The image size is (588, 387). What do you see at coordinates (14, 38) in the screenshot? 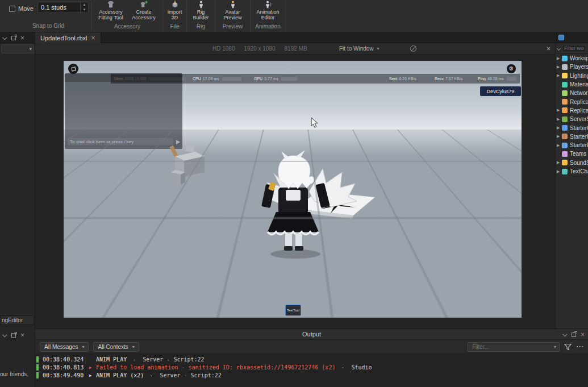
I see `left-dock-header-controls: ×` at bounding box center [14, 38].